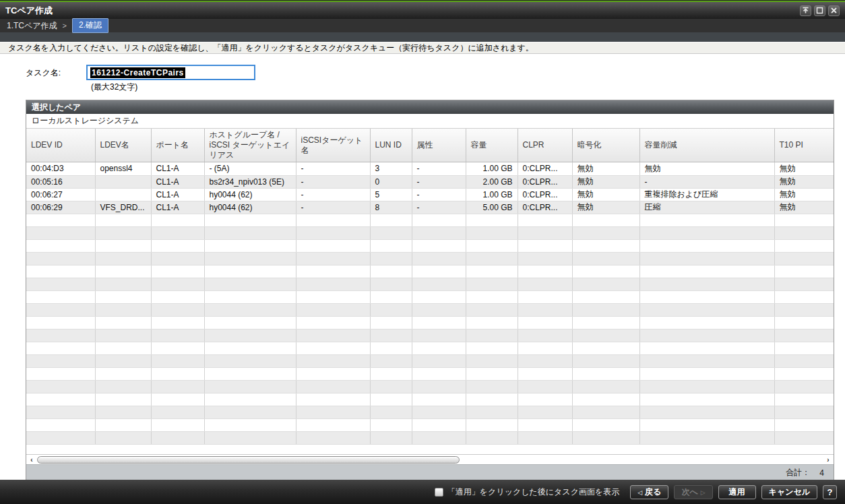 The height and width of the screenshot is (504, 845). I want to click on column-header: T10 PI, so click(804, 146).